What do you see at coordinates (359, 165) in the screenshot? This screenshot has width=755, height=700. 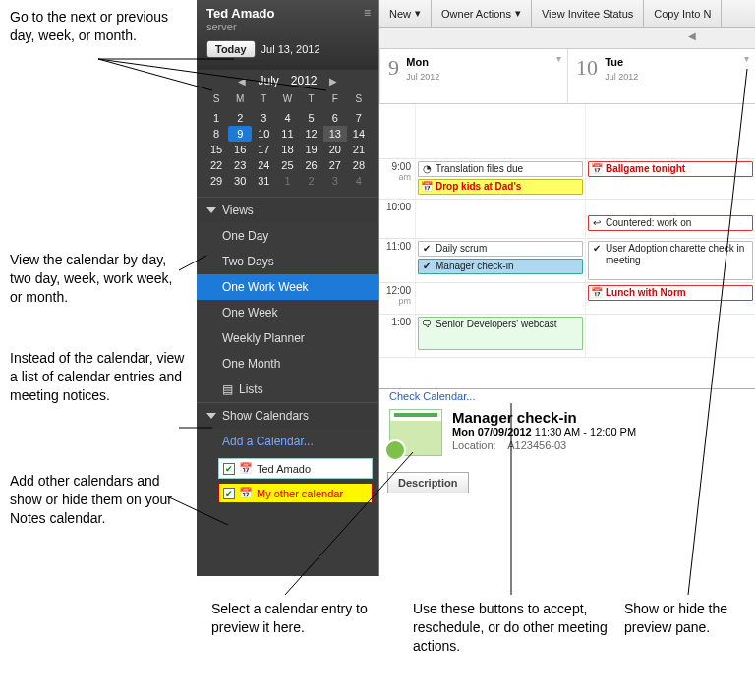 I see `mini-cal-day: 28` at bounding box center [359, 165].